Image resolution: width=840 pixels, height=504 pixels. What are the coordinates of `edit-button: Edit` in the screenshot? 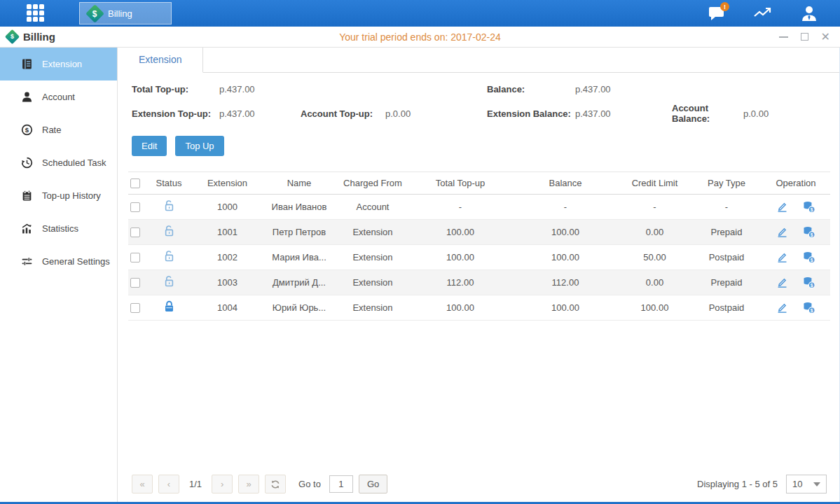 It's located at (149, 146).